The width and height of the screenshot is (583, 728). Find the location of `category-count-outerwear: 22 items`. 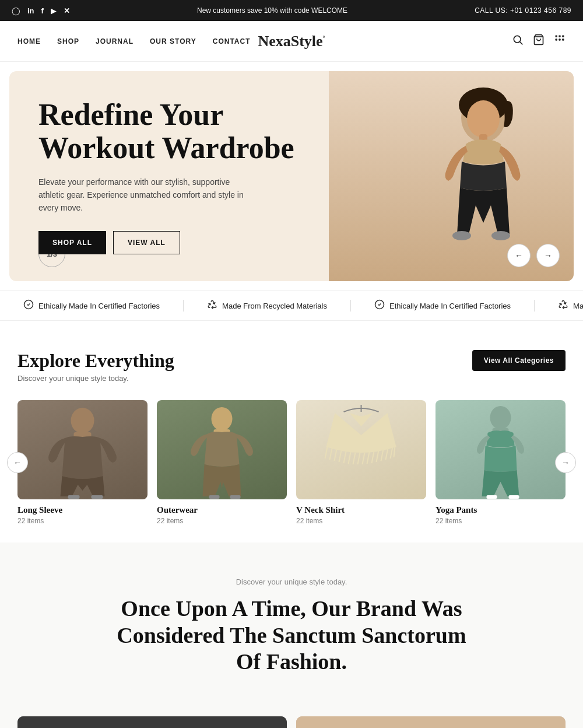

category-count-outerwear: 22 items is located at coordinates (222, 521).